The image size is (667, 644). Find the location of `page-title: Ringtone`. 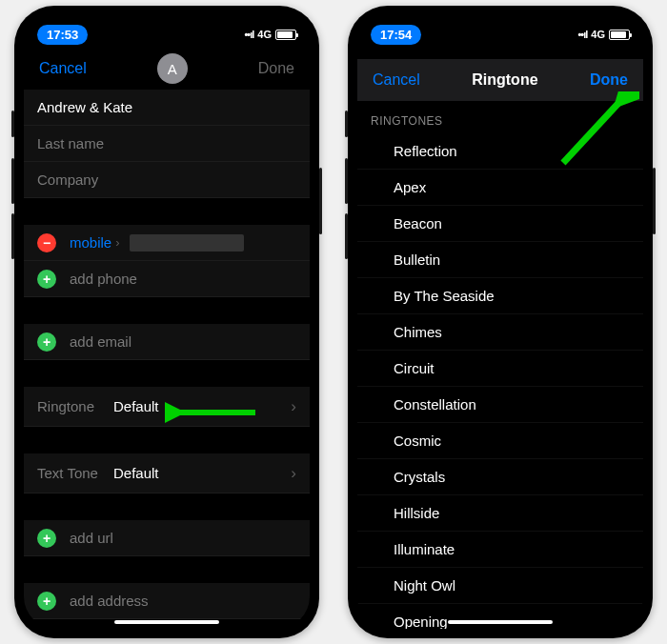

page-title: Ringtone is located at coordinates (505, 80).